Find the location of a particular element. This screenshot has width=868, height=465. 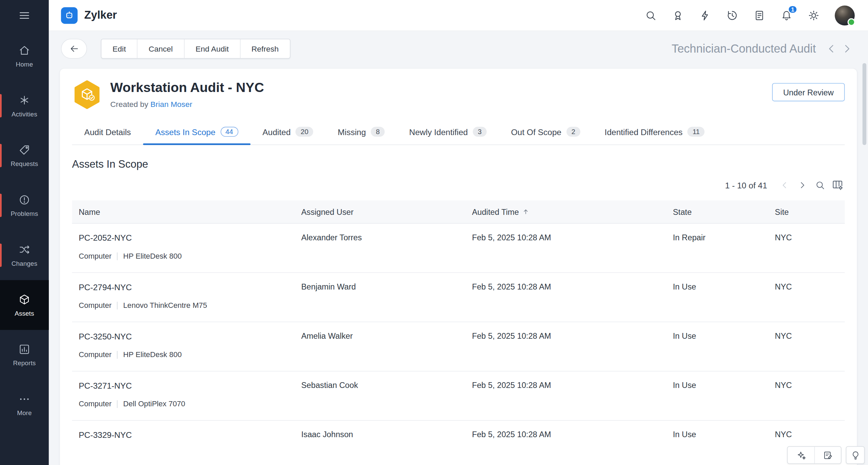

edit-button: Edit is located at coordinates (119, 49).